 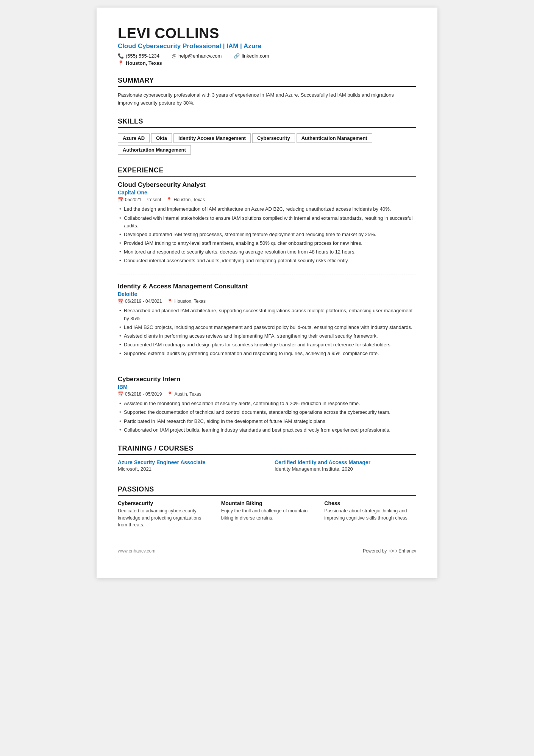 I want to click on exp-meta: 📅 06/2019 - 04/2021 📍 Houston, Texas, so click(x=267, y=301).